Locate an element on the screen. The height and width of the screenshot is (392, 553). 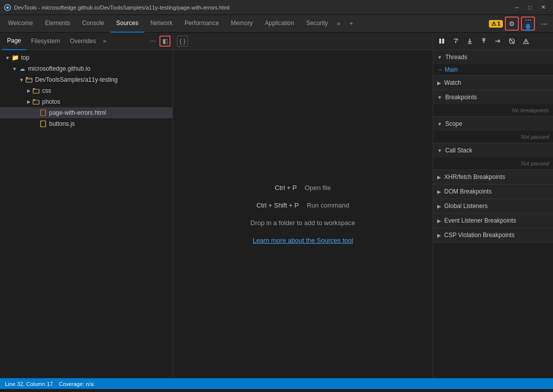
tree-item-js: buttons.js is located at coordinates (86, 124).